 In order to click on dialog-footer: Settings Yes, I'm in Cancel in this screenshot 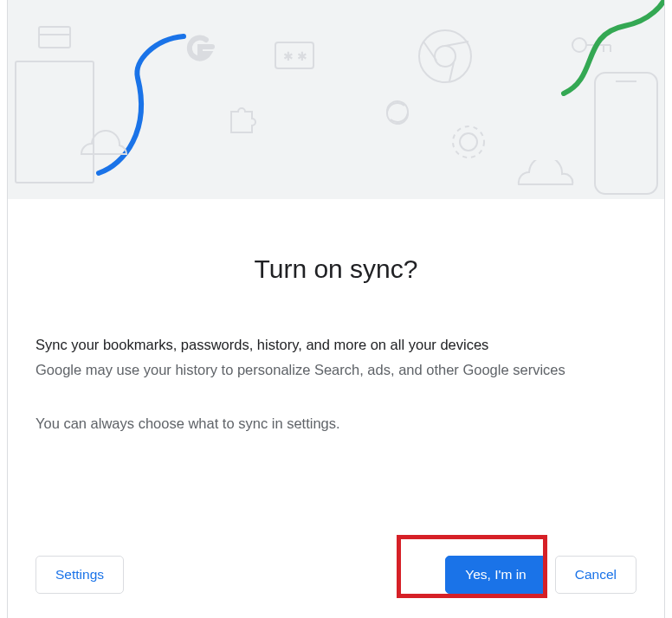, I will do `click(336, 587)`.